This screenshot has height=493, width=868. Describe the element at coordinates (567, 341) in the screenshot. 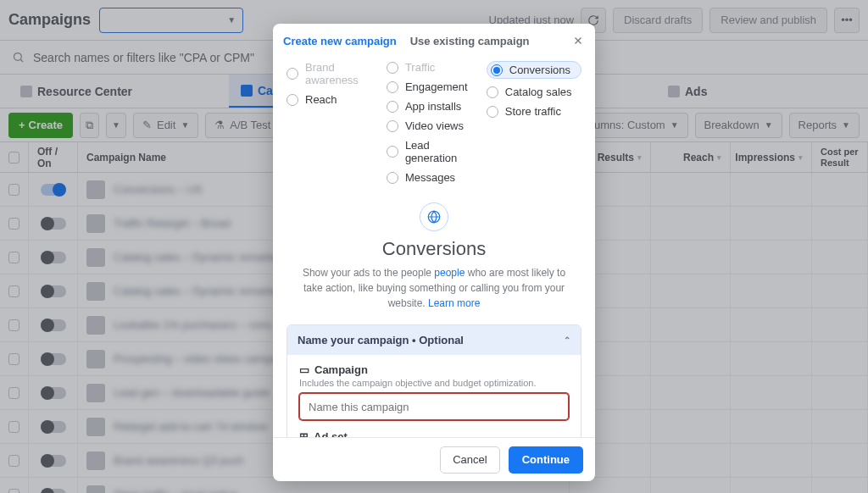

I see `chevron-up-icon: ⌃` at that location.